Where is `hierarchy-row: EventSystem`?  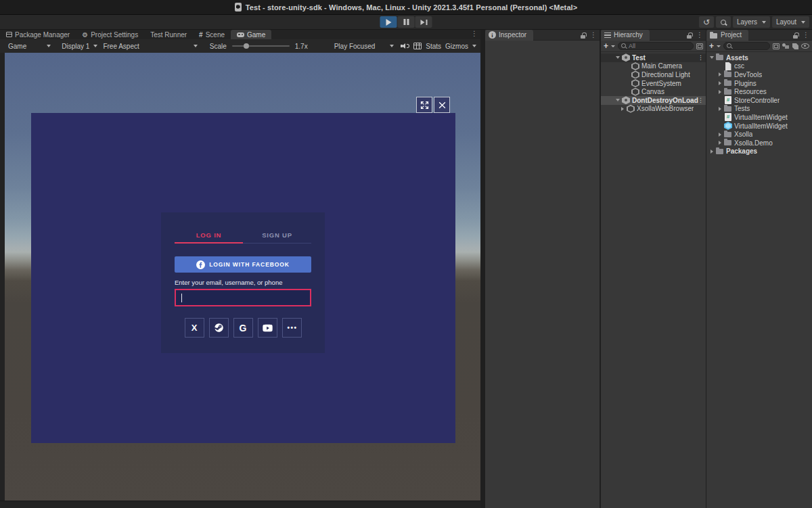
hierarchy-row: EventSystem is located at coordinates (654, 84).